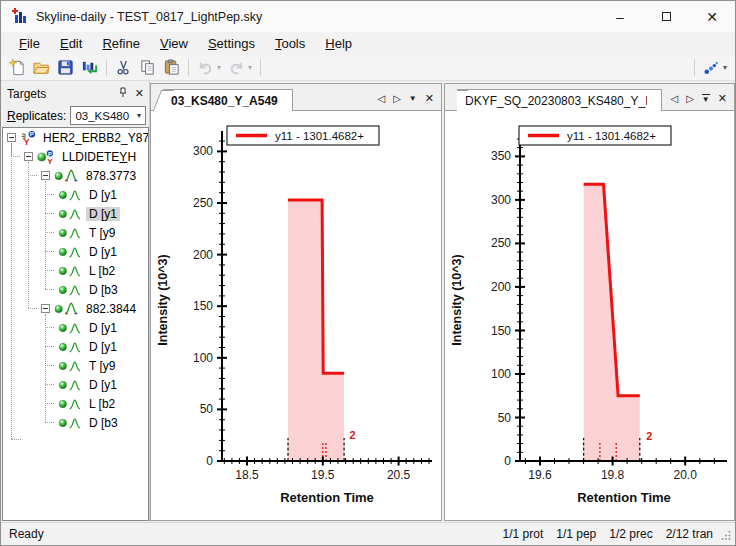 This screenshot has width=736, height=546. Describe the element at coordinates (66, 68) in the screenshot. I see `save-icon` at that location.